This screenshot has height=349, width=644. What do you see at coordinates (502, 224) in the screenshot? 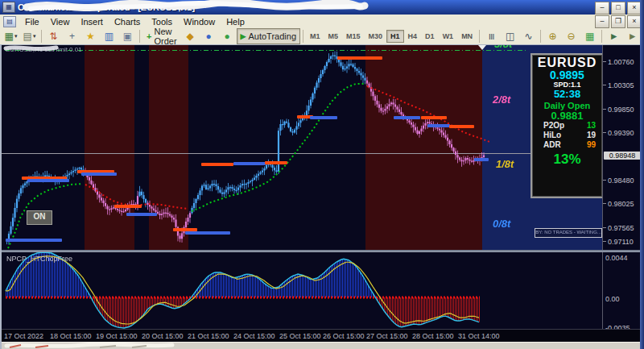
I see `murrey-label-0-8t: 0/8t` at bounding box center [502, 224].